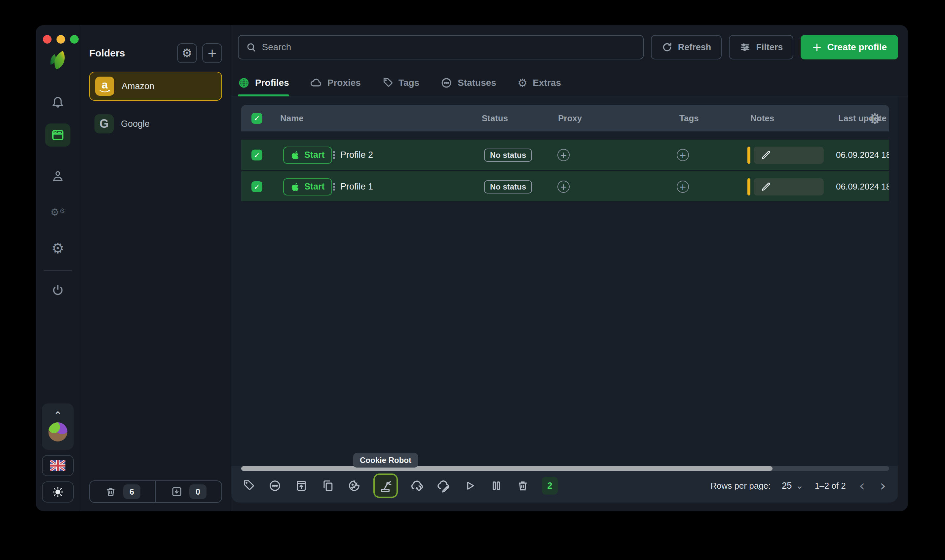 The image size is (945, 560). What do you see at coordinates (354, 486) in the screenshot?
I see `cookie-icon` at bounding box center [354, 486].